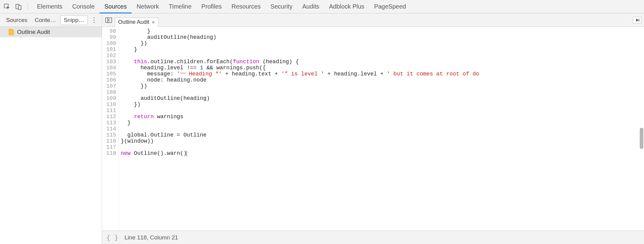  What do you see at coordinates (51, 129) in the screenshot?
I see `sources-sidebar: SourcesConte…Snipp…⋮ Outline Audit` at bounding box center [51, 129].